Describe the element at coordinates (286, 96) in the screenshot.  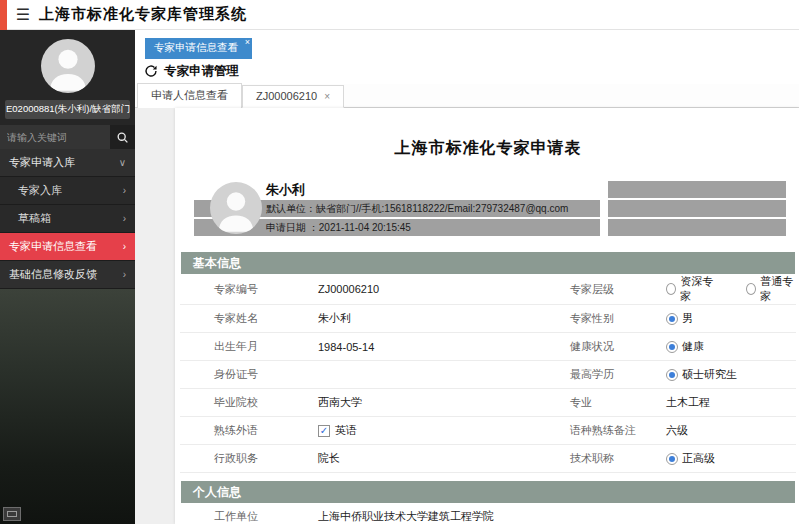
I see `tab-label: ZJ00006210` at that location.